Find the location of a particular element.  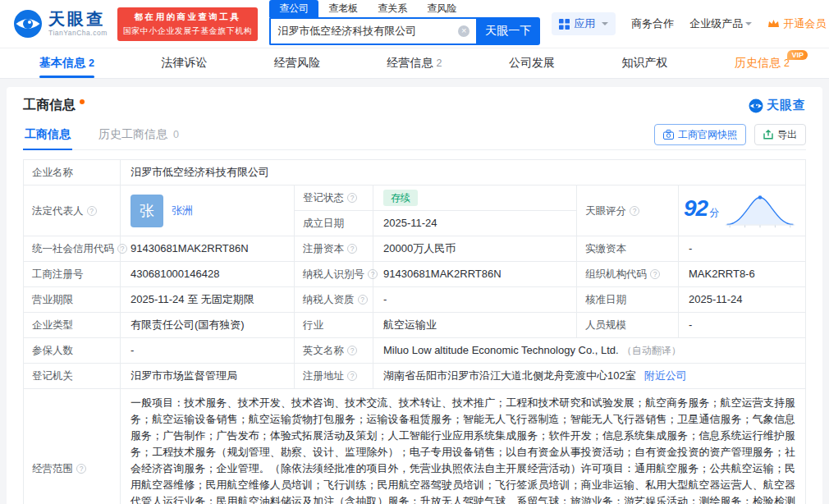

tab-intellectual-property: 知识产权 is located at coordinates (644, 63).